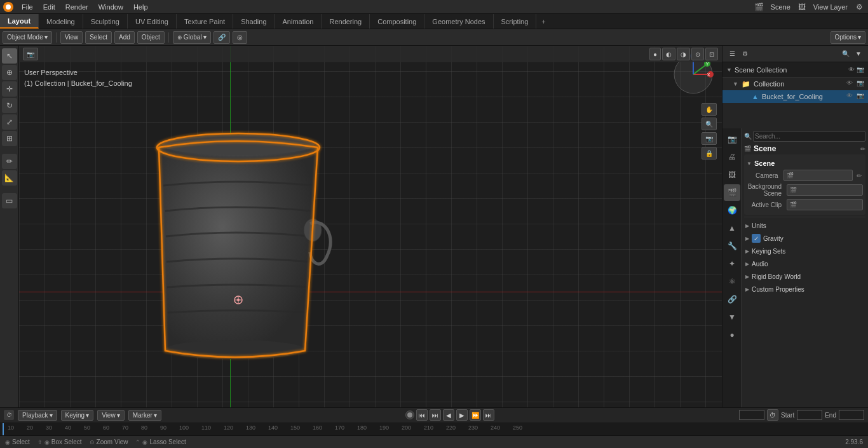 This screenshot has width=868, height=448. What do you see at coordinates (449, 415) in the screenshot?
I see `play-reverse-btn: ◀` at bounding box center [449, 415].